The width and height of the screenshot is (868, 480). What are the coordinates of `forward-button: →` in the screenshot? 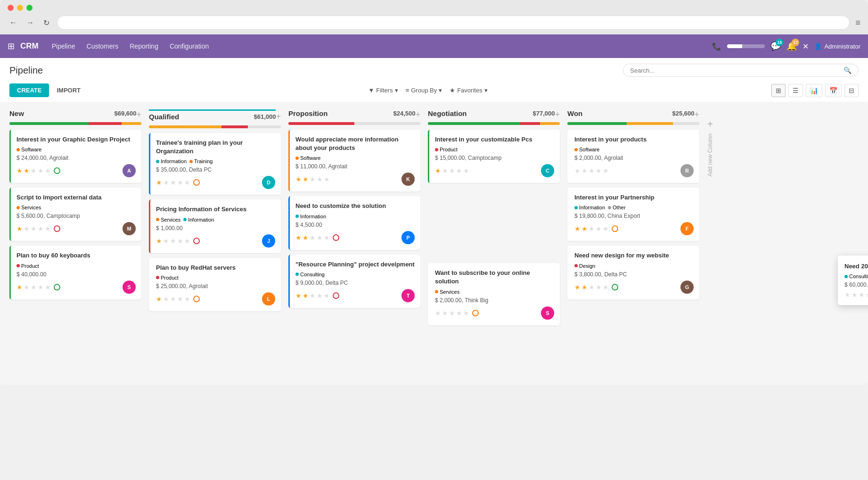 It's located at (30, 23).